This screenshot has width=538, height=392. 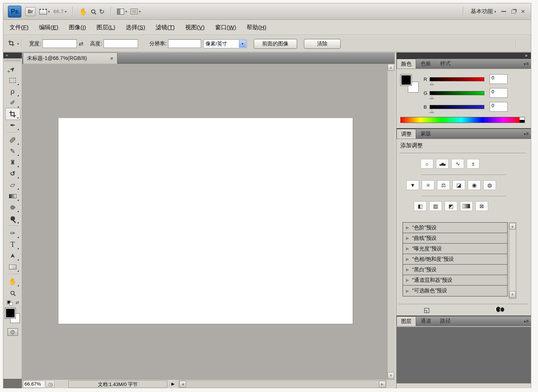 What do you see at coordinates (455, 249) in the screenshot?
I see `preset-exposure: ▶“曝光度”预设` at bounding box center [455, 249].